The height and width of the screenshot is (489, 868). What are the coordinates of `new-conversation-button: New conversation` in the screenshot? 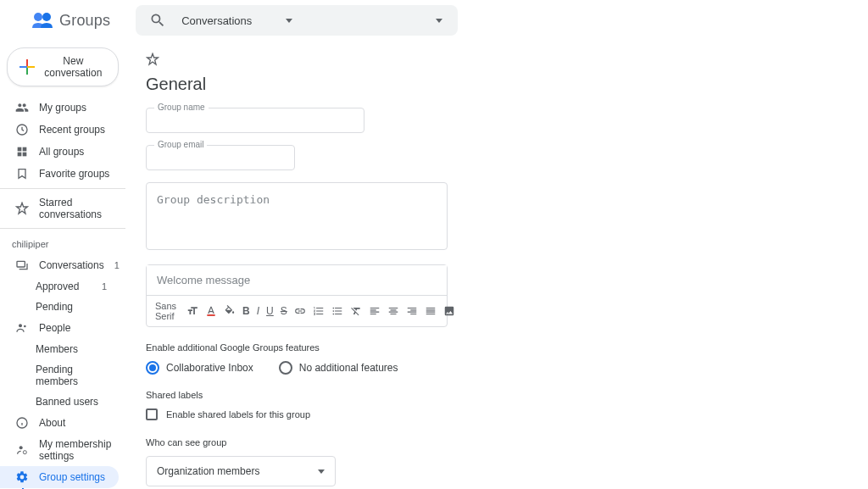 It's located at (63, 67).